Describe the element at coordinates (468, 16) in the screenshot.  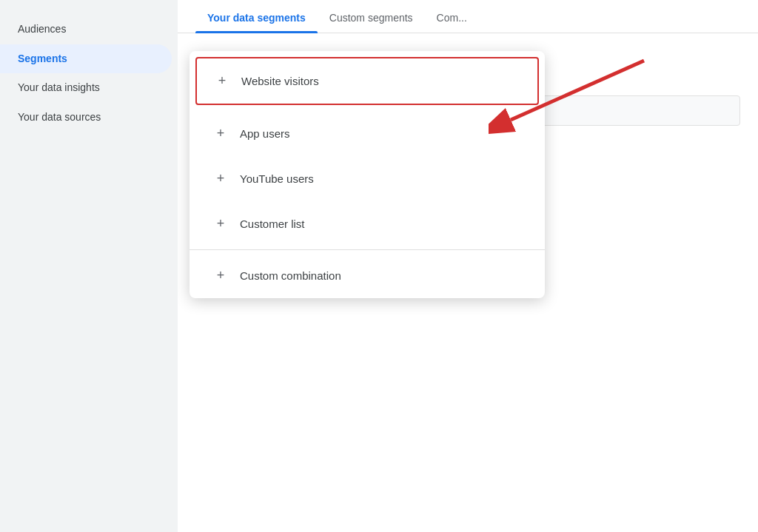
I see `tabs-bar: Your data segments Custom segments Com..…` at that location.